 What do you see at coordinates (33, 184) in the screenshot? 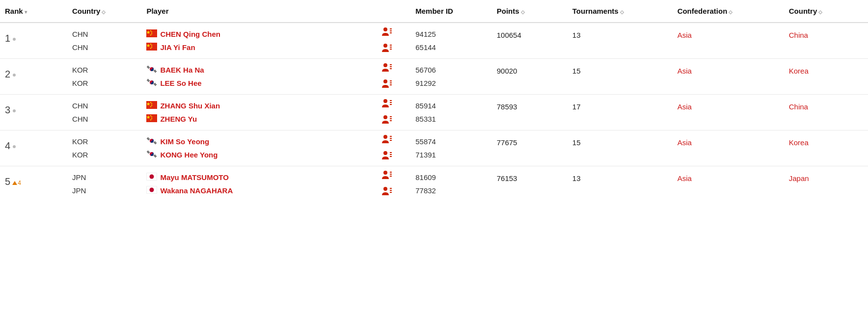
I see `rank-cell: 54` at bounding box center [33, 184].